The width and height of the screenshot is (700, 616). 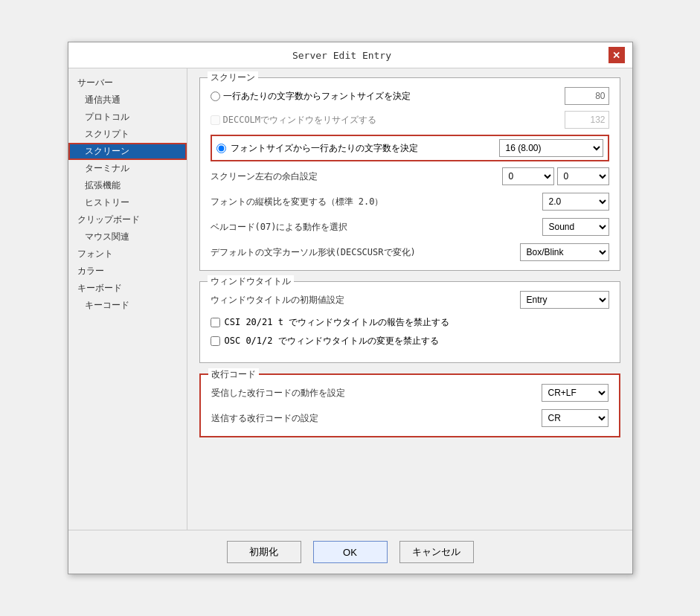 I want to click on bell-row: ベルコード(07)による動作を選択 SoundVisualNone, so click(x=410, y=227).